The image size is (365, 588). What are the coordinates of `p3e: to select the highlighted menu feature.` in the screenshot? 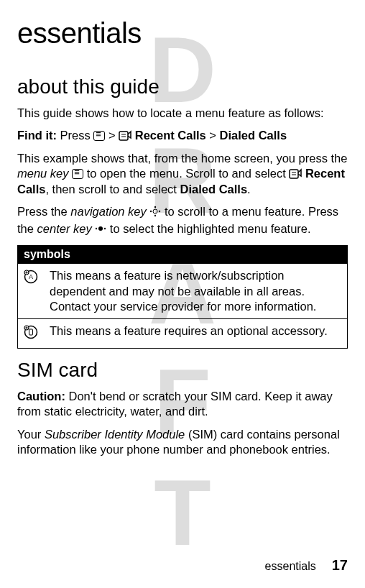 It's located at (208, 229).